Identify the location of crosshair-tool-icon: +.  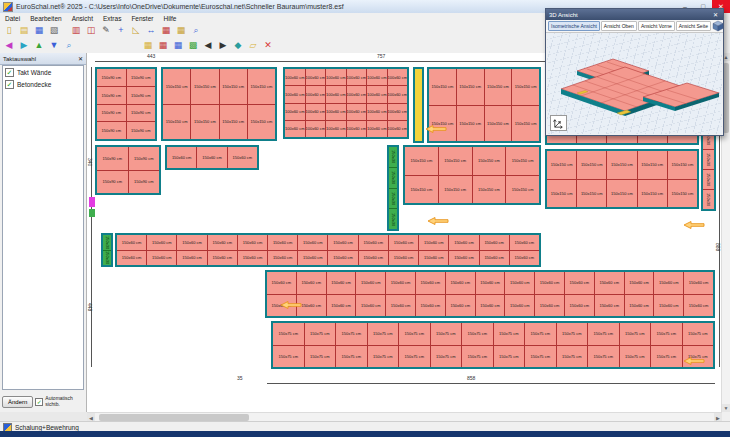
(121, 30).